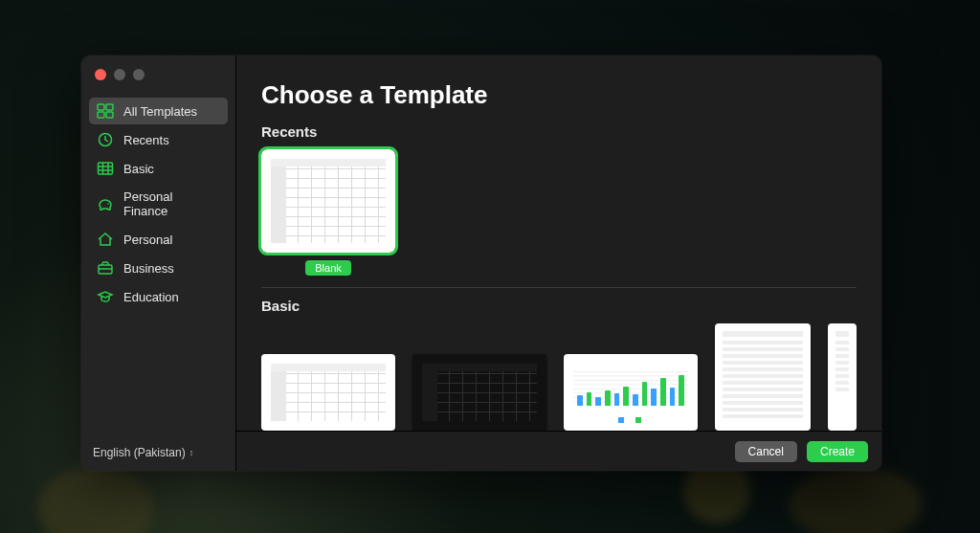  What do you see at coordinates (139, 75) in the screenshot?
I see `zoom-window-button` at bounding box center [139, 75].